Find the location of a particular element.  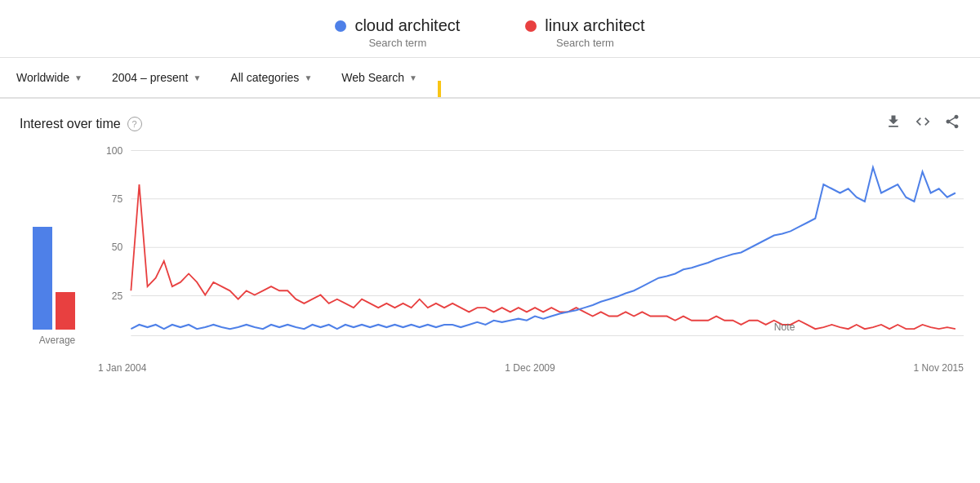

help-icon: ? is located at coordinates (135, 124).